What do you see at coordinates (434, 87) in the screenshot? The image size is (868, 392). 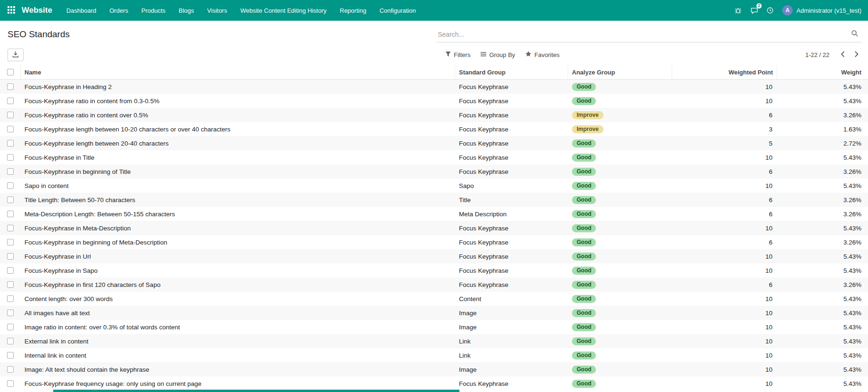 I see `table-row: Focus-Keyphrase in Heading 2 Focus Keyph…` at bounding box center [434, 87].